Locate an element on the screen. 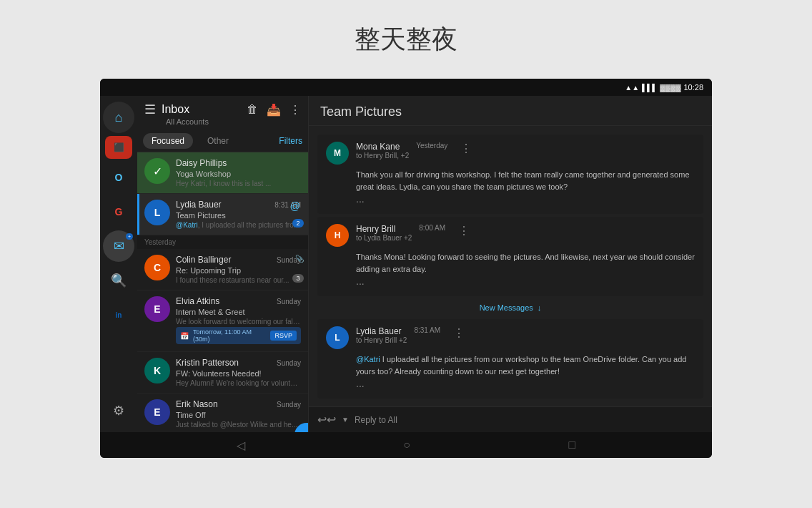  sidebar-item-outlook: O is located at coordinates (119, 177).